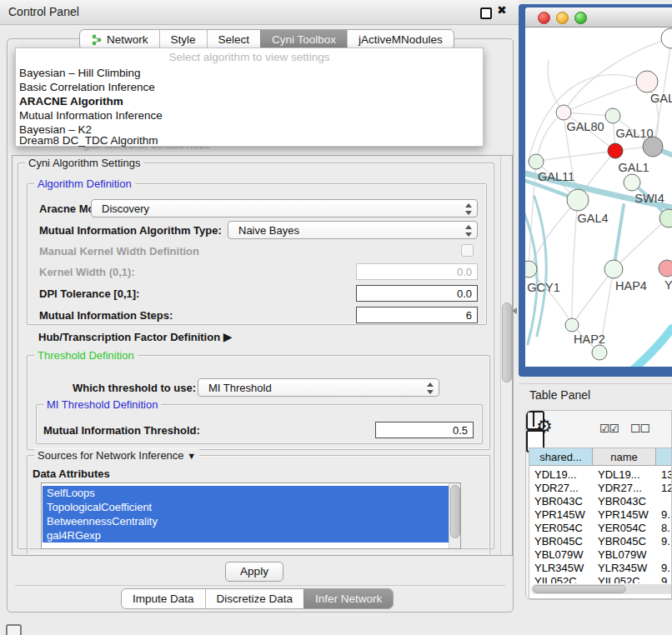  I want to click on network-node-gal4, so click(578, 200).